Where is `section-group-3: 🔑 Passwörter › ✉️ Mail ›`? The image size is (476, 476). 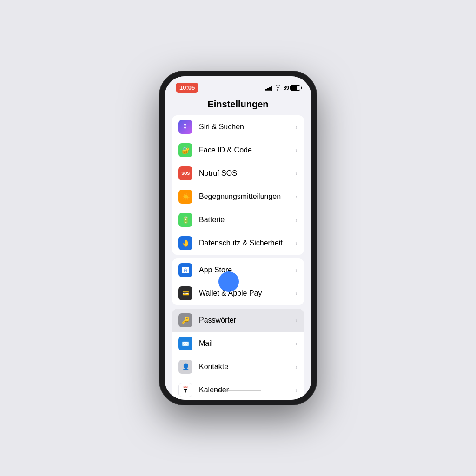 section-group-3: 🔑 Passwörter › ✉️ Mail › is located at coordinates (238, 354).